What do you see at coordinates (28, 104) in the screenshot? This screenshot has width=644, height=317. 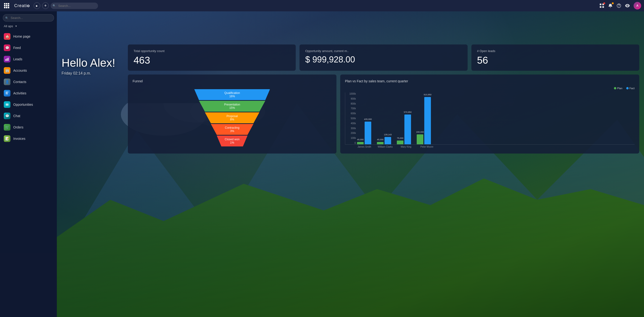 I see `sidebar-item-opportunities: Opportunities` at bounding box center [28, 104].